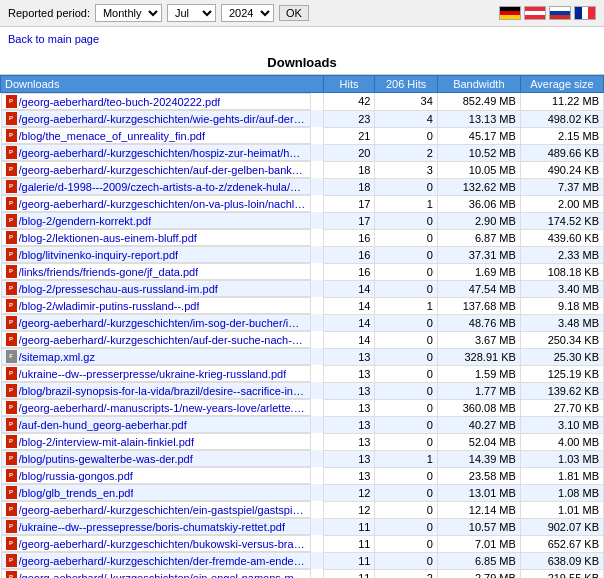 The image size is (604, 578). What do you see at coordinates (406, 458) in the screenshot?
I see `hits206-cell: 1` at bounding box center [406, 458].